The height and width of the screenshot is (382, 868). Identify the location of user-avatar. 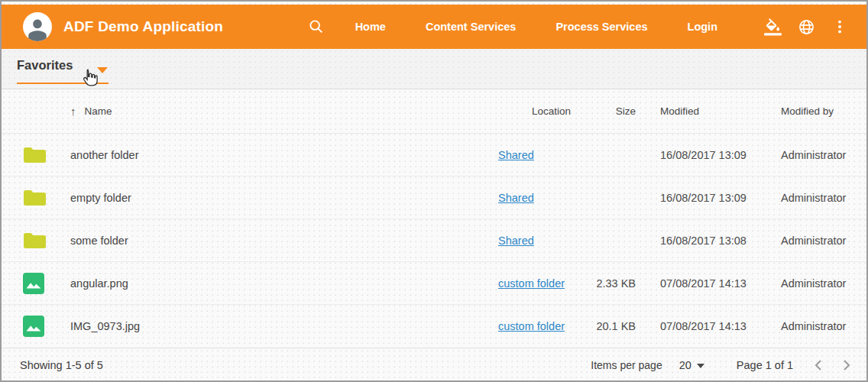
(37, 27).